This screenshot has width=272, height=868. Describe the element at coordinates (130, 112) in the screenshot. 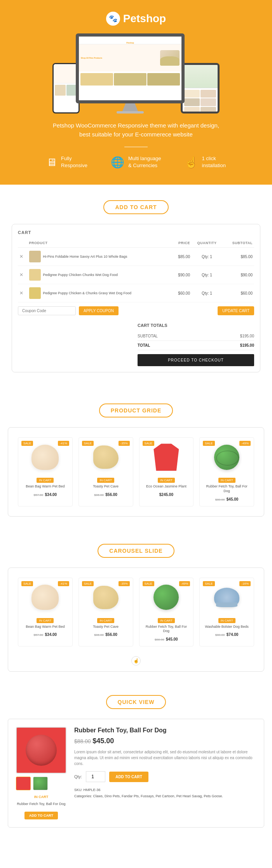

I see `monitor-base` at that location.